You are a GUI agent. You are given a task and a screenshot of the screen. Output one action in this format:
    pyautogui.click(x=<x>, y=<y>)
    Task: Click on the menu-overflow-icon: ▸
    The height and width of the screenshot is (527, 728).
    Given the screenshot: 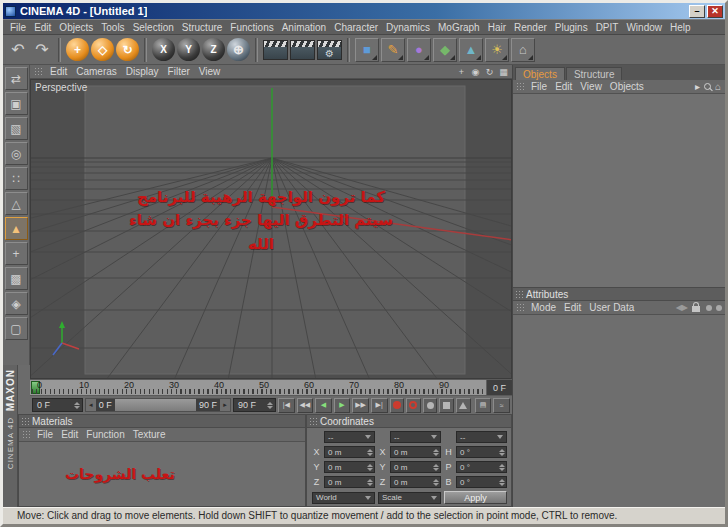 What is the action you would take?
    pyautogui.click(x=698, y=86)
    